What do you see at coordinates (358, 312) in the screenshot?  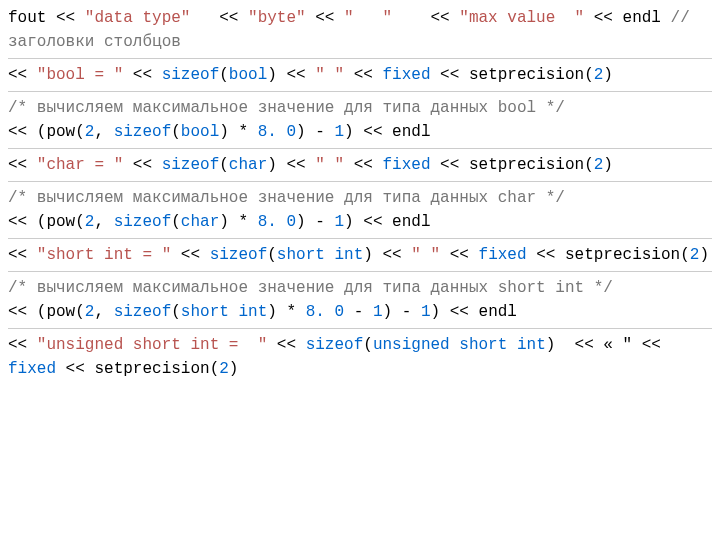 I see `code-text: -` at bounding box center [358, 312].